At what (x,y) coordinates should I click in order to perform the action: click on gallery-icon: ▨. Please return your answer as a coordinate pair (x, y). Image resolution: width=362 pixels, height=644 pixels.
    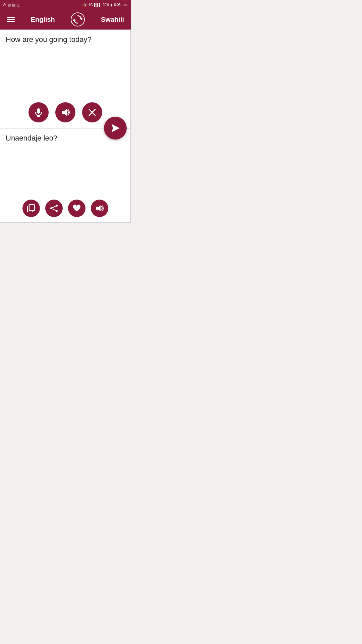
    Looking at the image, I should click on (14, 5).